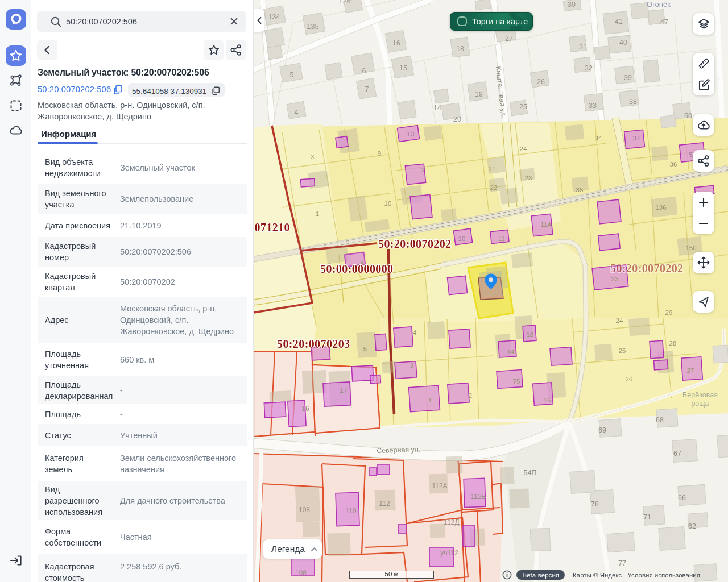 This screenshot has width=728, height=582. Describe the element at coordinates (546, 225) in the screenshot. I see `svg-text: 11А` at that location.